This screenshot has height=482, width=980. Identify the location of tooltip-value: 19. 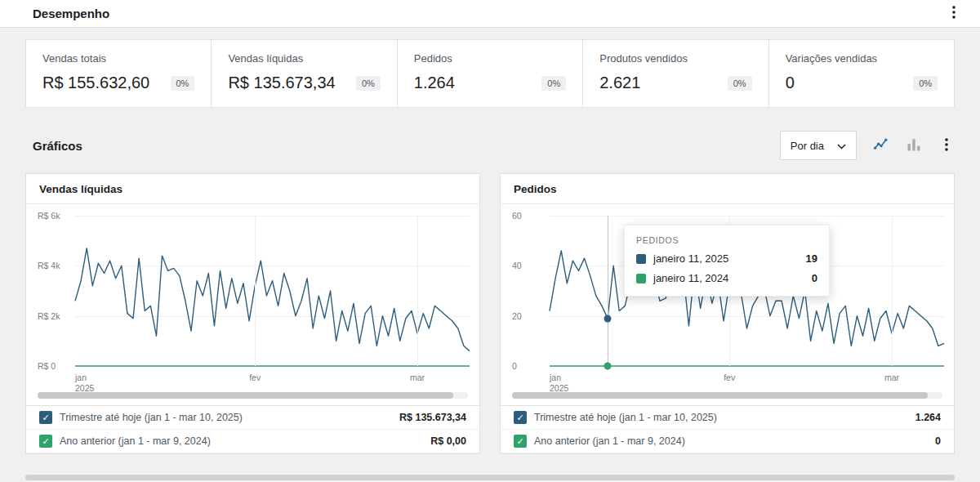
(812, 258).